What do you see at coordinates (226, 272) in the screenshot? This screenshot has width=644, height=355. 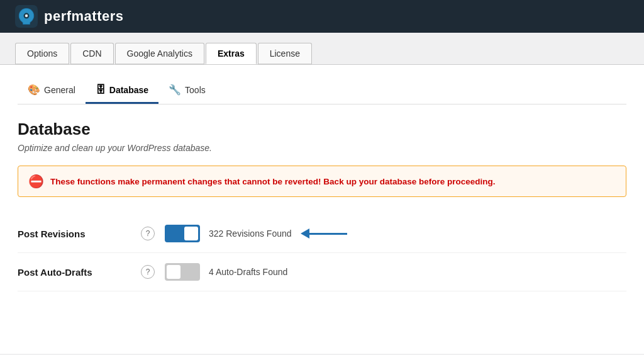 I see `post-auto-drafts-toggle-container: 4 Auto-Drafts Found` at bounding box center [226, 272].